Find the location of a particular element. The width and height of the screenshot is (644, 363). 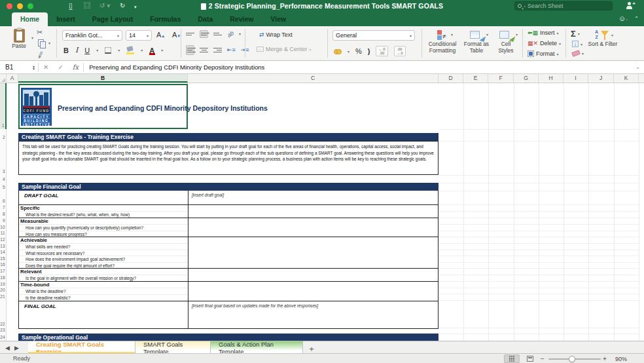

conditional-formatting-button: ≠ ▾ Conditional Formatting is located at coordinates (442, 42).